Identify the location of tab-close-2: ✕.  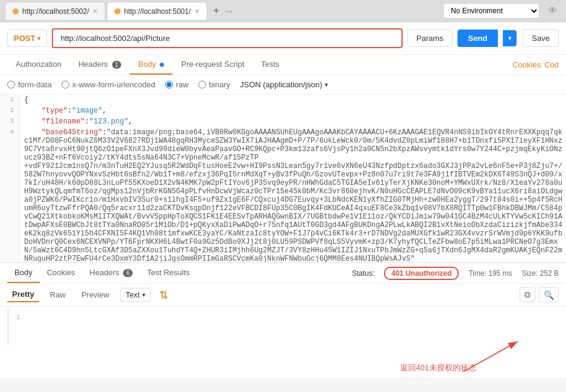
(197, 11).